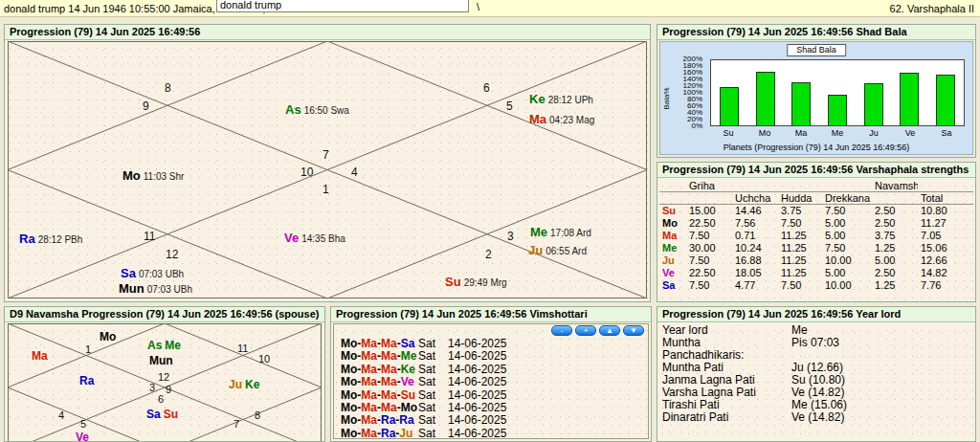 This screenshot has width=980, height=442. What do you see at coordinates (634, 331) in the screenshot?
I see `scroll-down-button: ▼` at bounding box center [634, 331].